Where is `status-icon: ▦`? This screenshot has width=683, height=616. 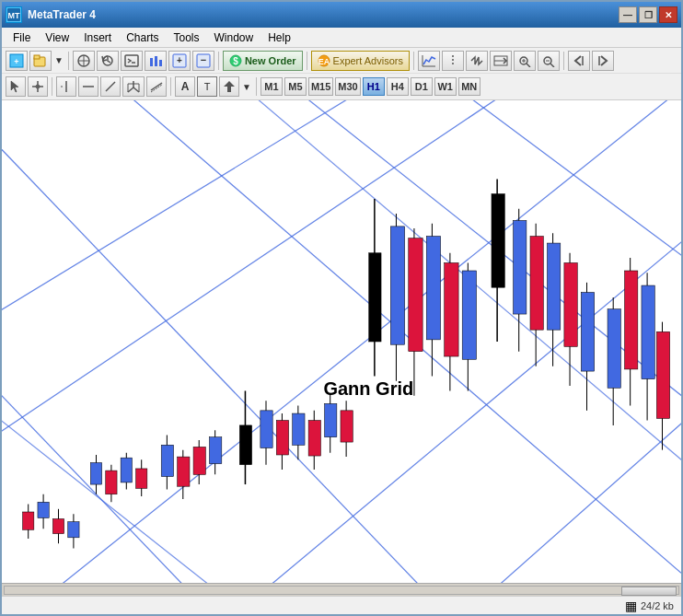 status-icon: ▦ is located at coordinates (631, 606).